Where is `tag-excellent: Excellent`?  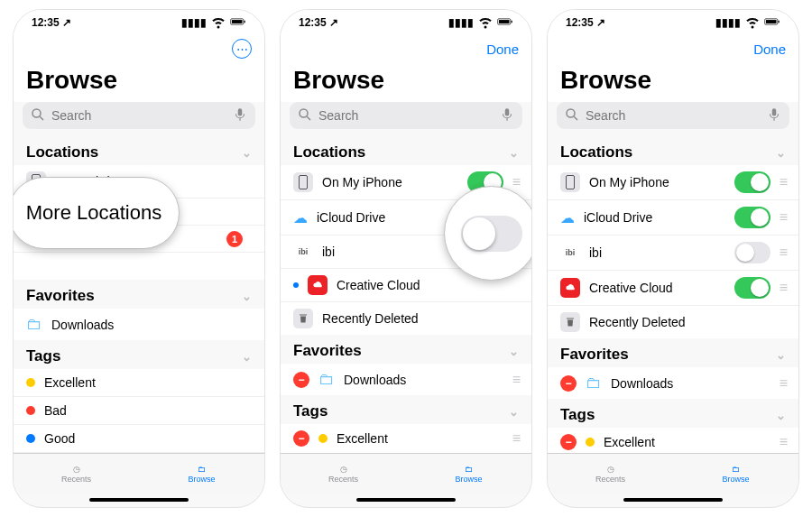
tag-excellent: Excellent is located at coordinates (139, 383).